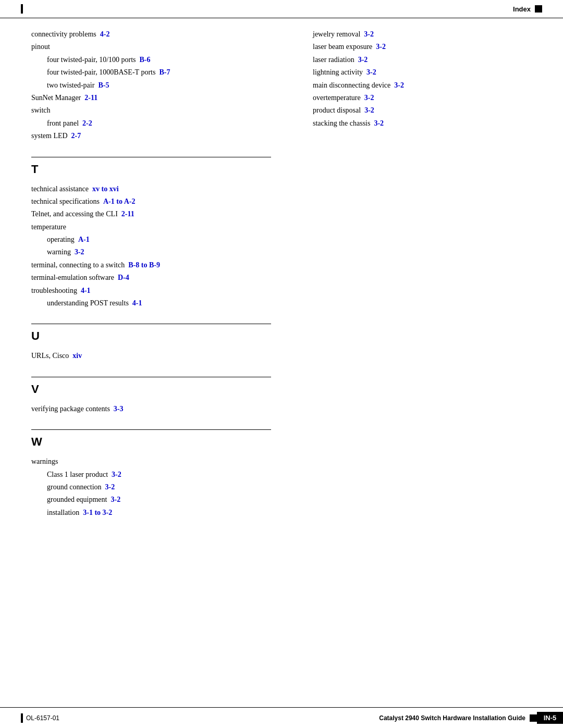 Image resolution: width=563 pixels, height=728 pixels. I want to click on list-item: terminal-emulation software D-4, so click(162, 278).